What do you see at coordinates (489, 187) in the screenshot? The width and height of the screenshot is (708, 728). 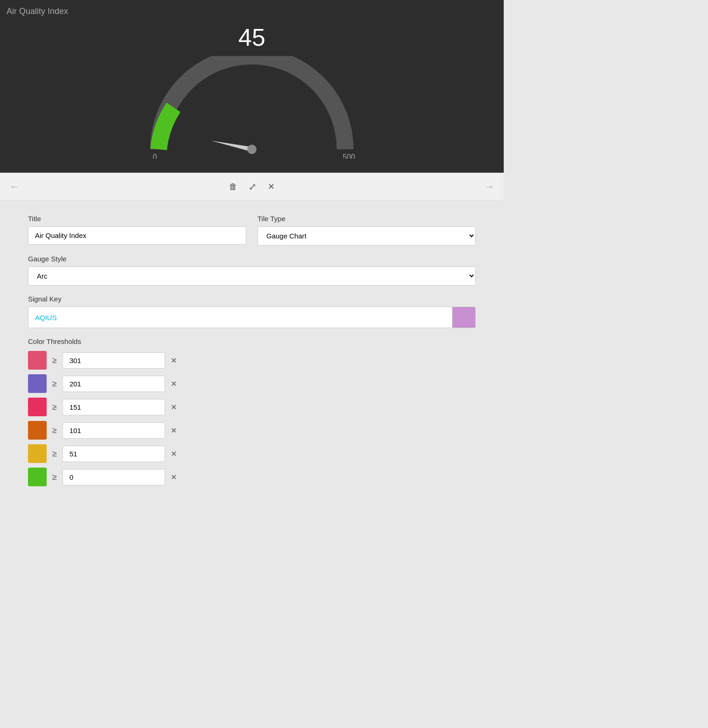 I see `forward-button: →` at bounding box center [489, 187].